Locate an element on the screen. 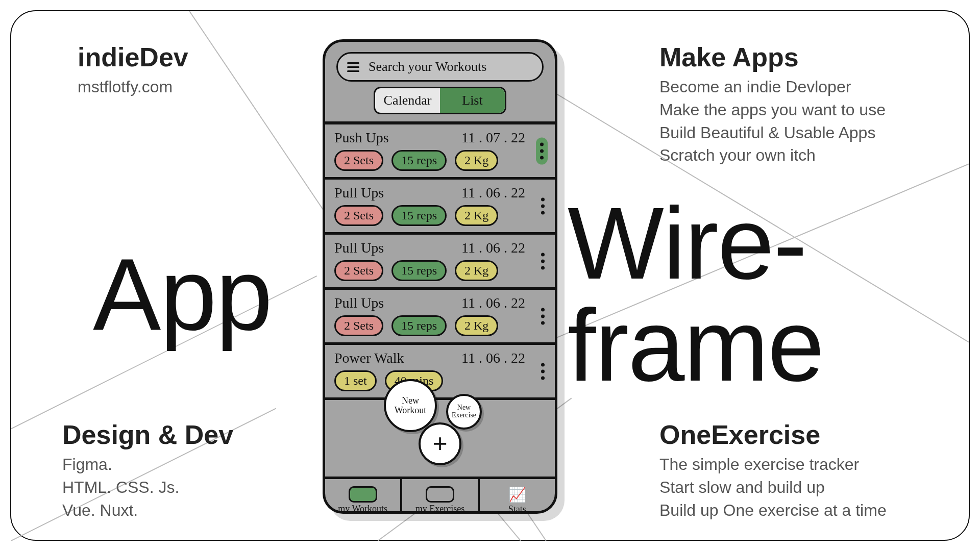 The height and width of the screenshot is (551, 980). bottom-nav: my Workouts my Exercises 📈 Stats is located at coordinates (440, 495).